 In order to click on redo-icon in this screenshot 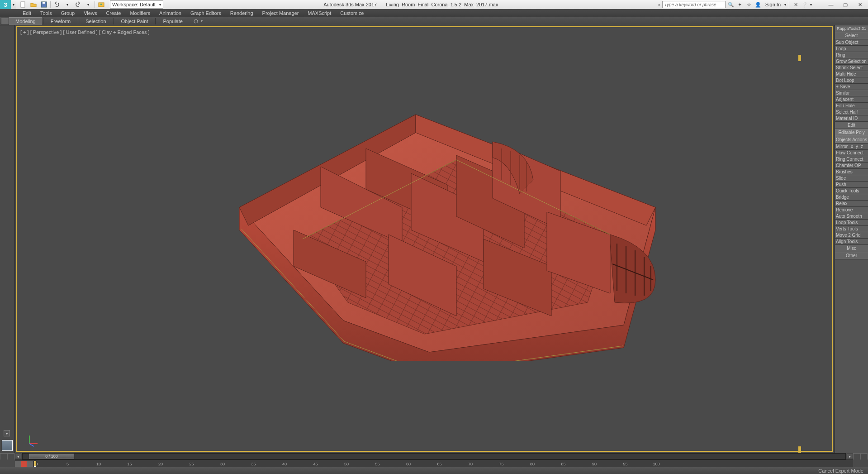, I will do `click(78, 5)`.